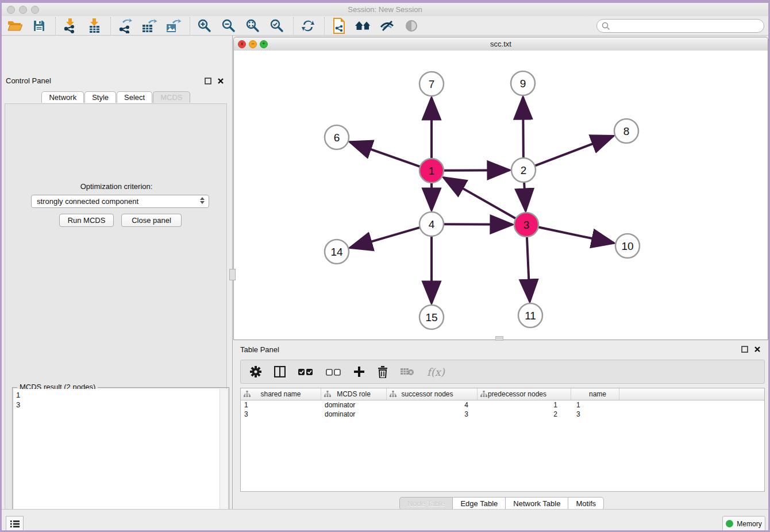 Image resolution: width=770 pixels, height=532 pixels. Describe the element at coordinates (523, 83) in the screenshot. I see `graph-node-9: 9` at that location.